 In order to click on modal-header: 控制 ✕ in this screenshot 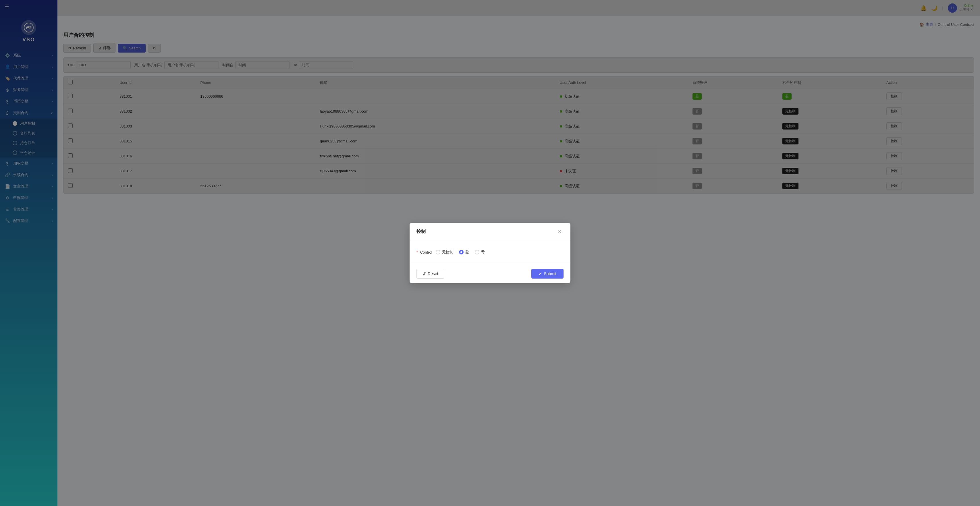, I will do `click(490, 232)`.